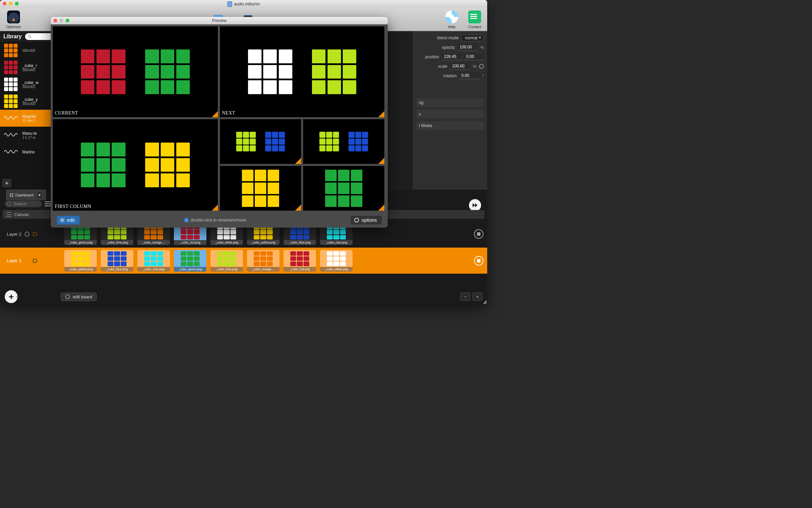 Image resolution: width=812 pixels, height=508 pixels. What do you see at coordinates (477, 297) in the screenshot?
I see `zoom-in-button: +` at bounding box center [477, 297].